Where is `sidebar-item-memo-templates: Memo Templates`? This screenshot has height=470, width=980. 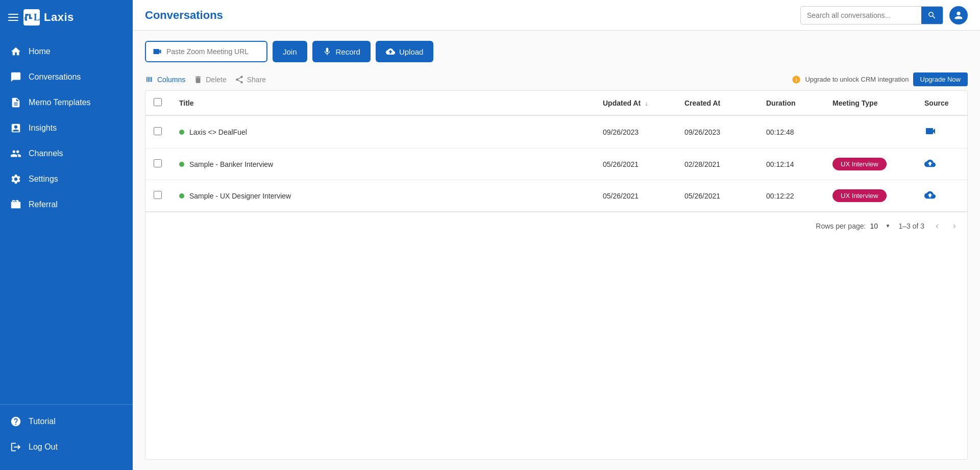 sidebar-item-memo-templates: Memo Templates is located at coordinates (66, 103).